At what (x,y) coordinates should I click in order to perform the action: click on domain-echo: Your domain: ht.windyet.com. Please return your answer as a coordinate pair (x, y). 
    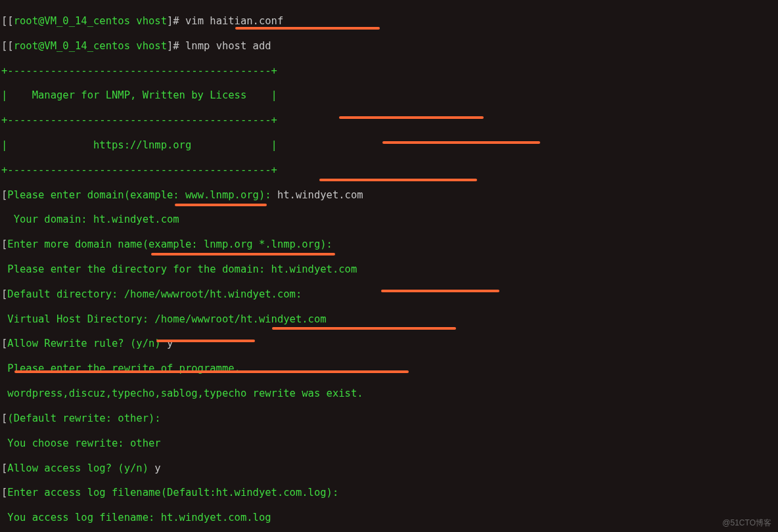
    Looking at the image, I should click on (389, 219).